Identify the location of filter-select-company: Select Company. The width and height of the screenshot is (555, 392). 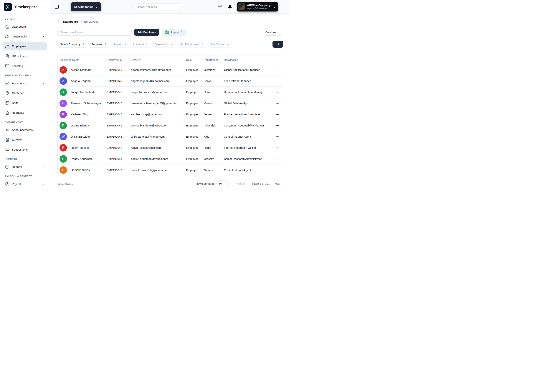
(72, 44).